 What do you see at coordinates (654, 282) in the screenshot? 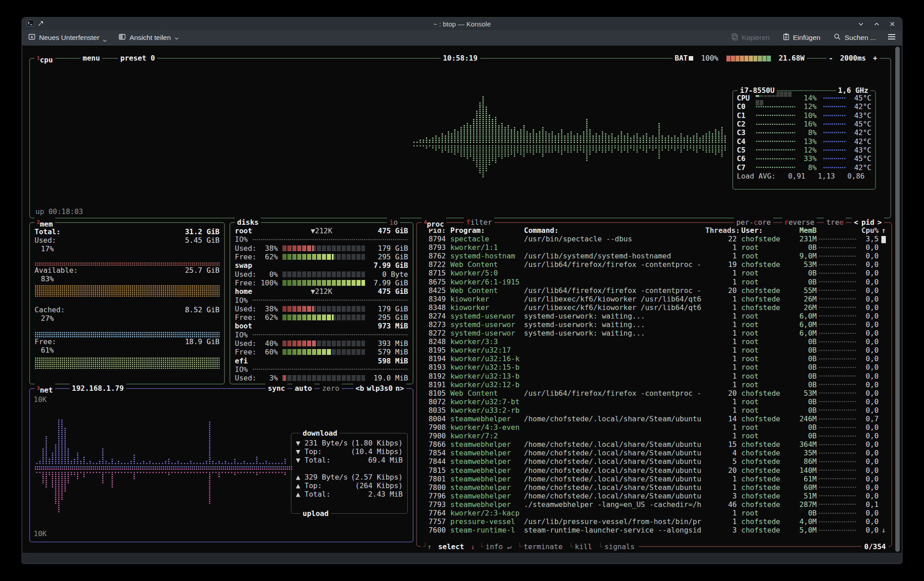
I see `process-row: 8675kworker/6:1-i9151root0B0,0` at bounding box center [654, 282].